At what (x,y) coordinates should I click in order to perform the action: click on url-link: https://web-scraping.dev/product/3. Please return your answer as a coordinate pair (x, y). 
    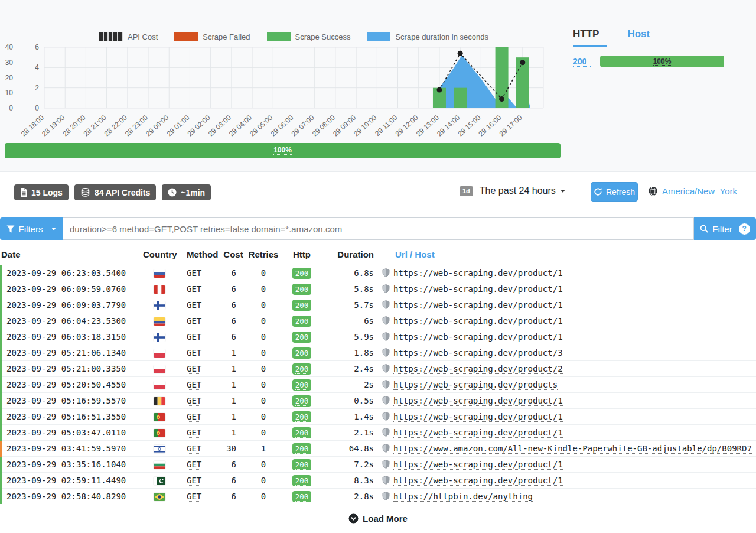
    Looking at the image, I should click on (478, 353).